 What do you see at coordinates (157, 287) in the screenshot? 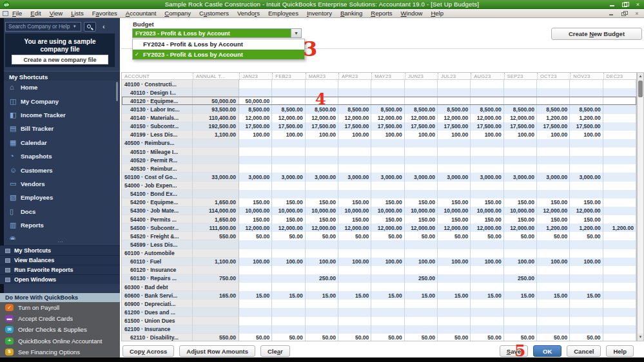
I see `account-cell: 60300 · Bad debt` at bounding box center [157, 287].